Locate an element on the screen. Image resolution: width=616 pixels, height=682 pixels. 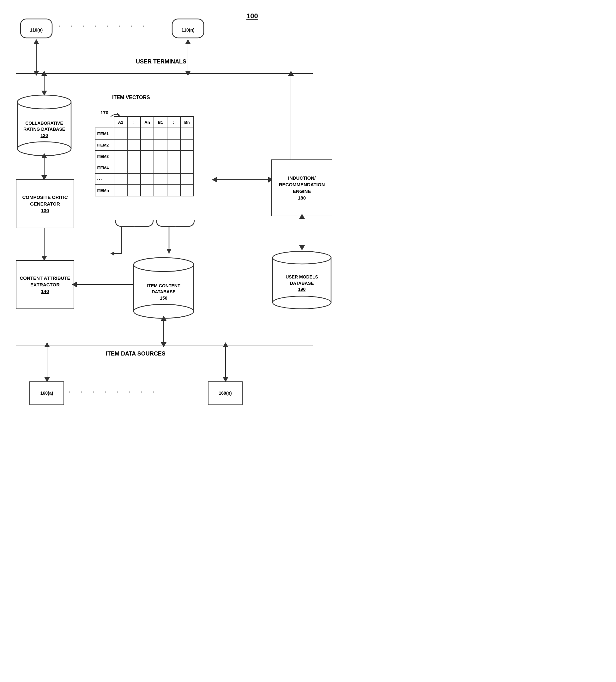
content-extractor-label: CONTENT ATTRIBUTEEXTRACTOR140 is located at coordinates (45, 285).